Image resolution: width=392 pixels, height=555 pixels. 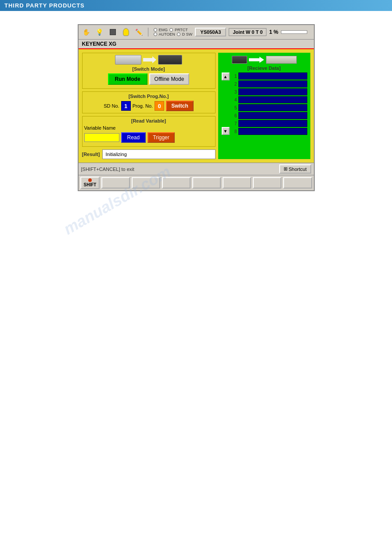 I want to click on lightbulb-icon: 💡, so click(x=100, y=32).